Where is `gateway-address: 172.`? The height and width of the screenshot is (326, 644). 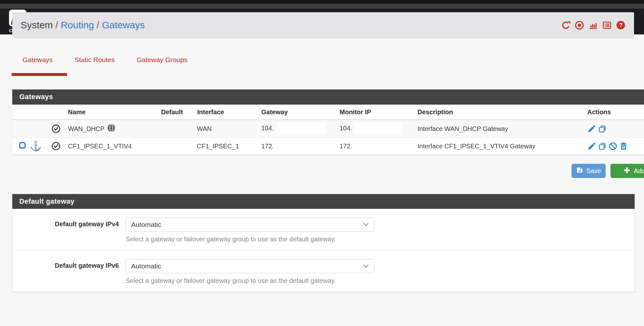 gateway-address: 172. is located at coordinates (267, 146).